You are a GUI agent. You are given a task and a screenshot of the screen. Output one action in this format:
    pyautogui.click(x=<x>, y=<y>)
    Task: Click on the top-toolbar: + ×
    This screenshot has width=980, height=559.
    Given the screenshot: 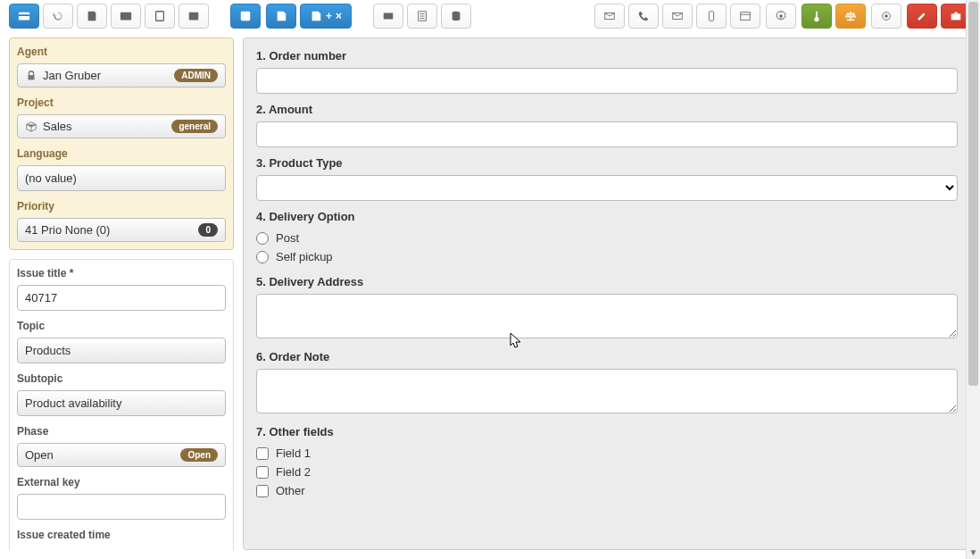 What is the action you would take?
    pyautogui.click(x=490, y=19)
    